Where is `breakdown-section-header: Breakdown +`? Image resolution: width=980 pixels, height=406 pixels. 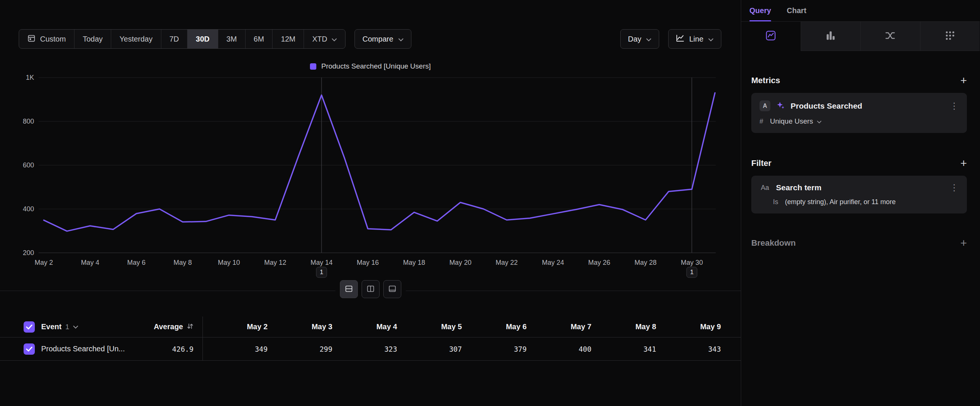 breakdown-section-header: Breakdown + is located at coordinates (859, 243).